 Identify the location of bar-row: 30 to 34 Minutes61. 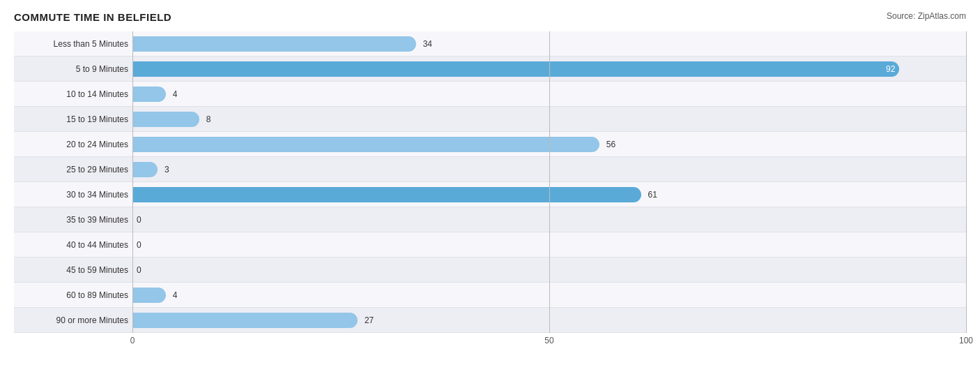
(490, 195).